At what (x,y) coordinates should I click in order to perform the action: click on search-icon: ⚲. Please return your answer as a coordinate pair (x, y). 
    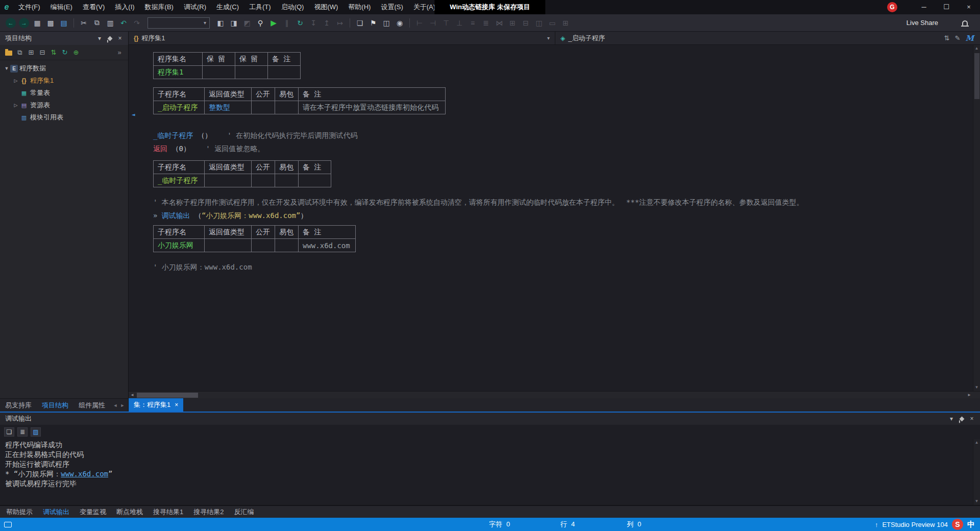
    Looking at the image, I should click on (260, 23).